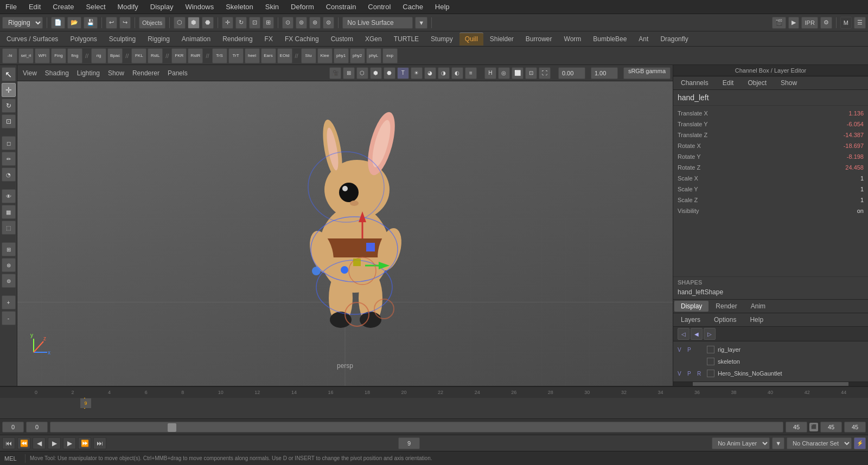 Image resolution: width=868 pixels, height=465 pixels. Describe the element at coordinates (59, 56) in the screenshot. I see `icon-fingers: Fing` at that location.